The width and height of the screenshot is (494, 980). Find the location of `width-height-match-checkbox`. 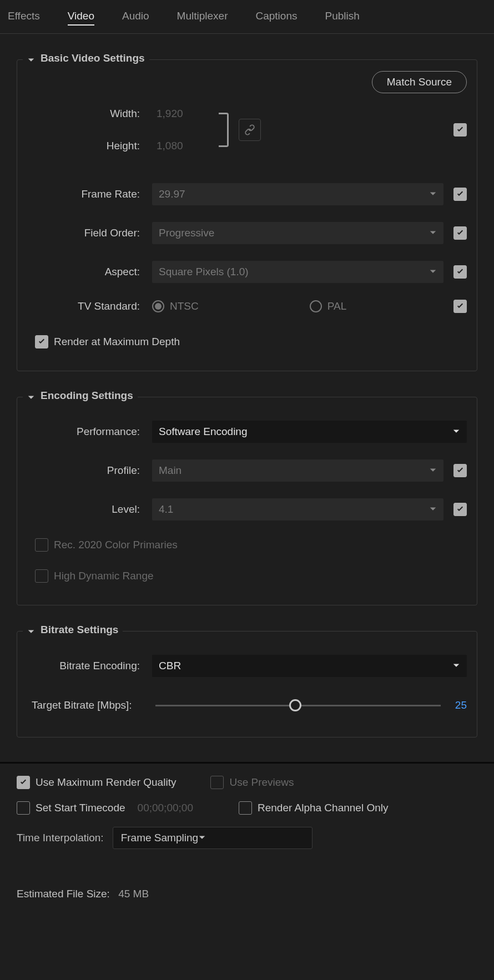

width-height-match-checkbox is located at coordinates (460, 130).